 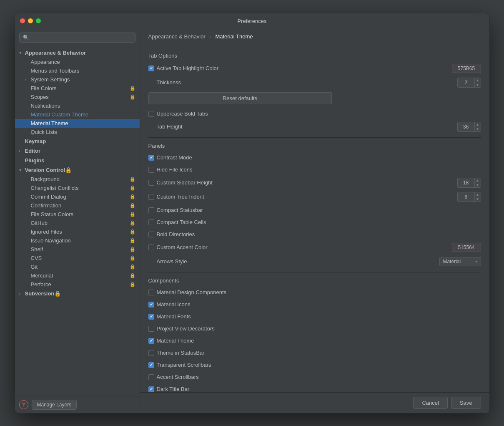 I want to click on custom-accent-color-checkbox, so click(x=151, y=247).